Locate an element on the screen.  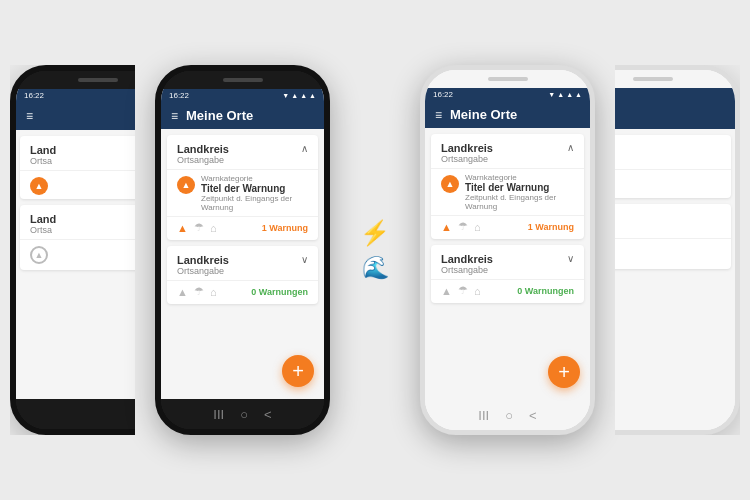
card-title: Land is located at coordinates (43, 150).